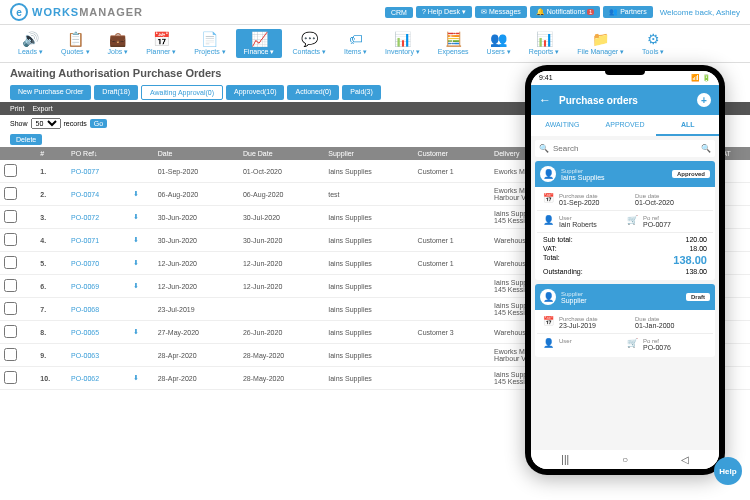 The image size is (750, 500). Describe the element at coordinates (282, 240) in the screenshot. I see `cell-due: 30-Jun-2020` at that location.